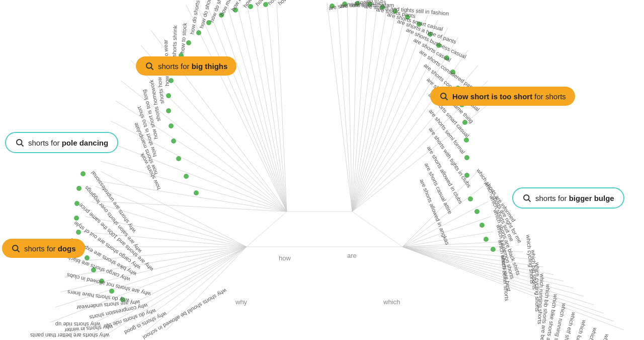  What do you see at coordinates (69, 335) in the screenshot?
I see `why-item-16: why shorts are better than pants` at bounding box center [69, 335].